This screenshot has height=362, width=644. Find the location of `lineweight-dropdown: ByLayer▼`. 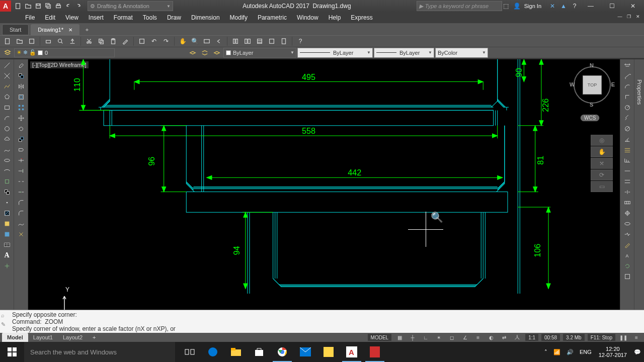

lineweight-dropdown: ByLayer▼ is located at coordinates (404, 53).